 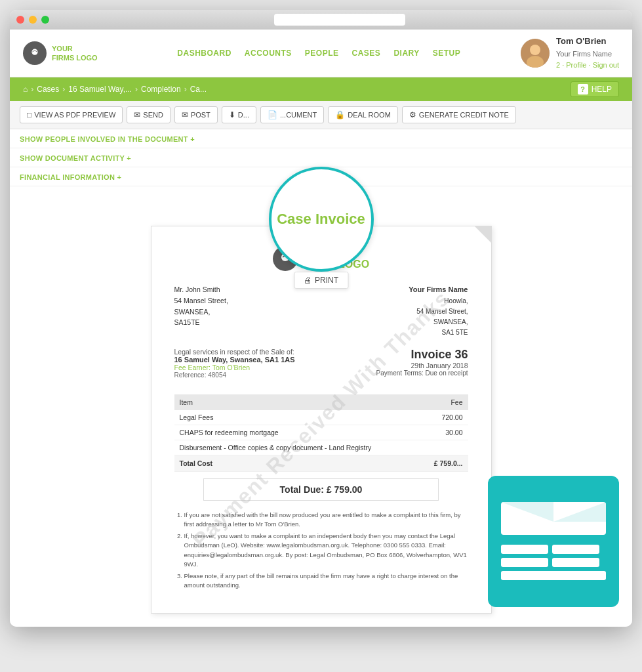 I want to click on help-label: HELP, so click(x=602, y=89).